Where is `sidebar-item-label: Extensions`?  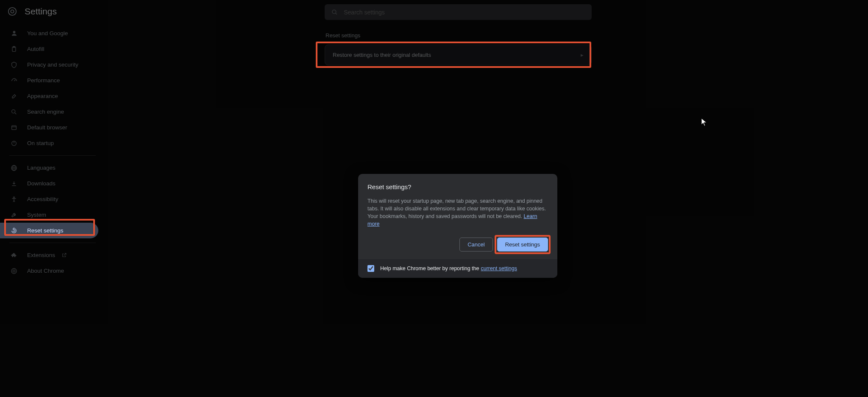
sidebar-item-label: Extensions is located at coordinates (41, 255).